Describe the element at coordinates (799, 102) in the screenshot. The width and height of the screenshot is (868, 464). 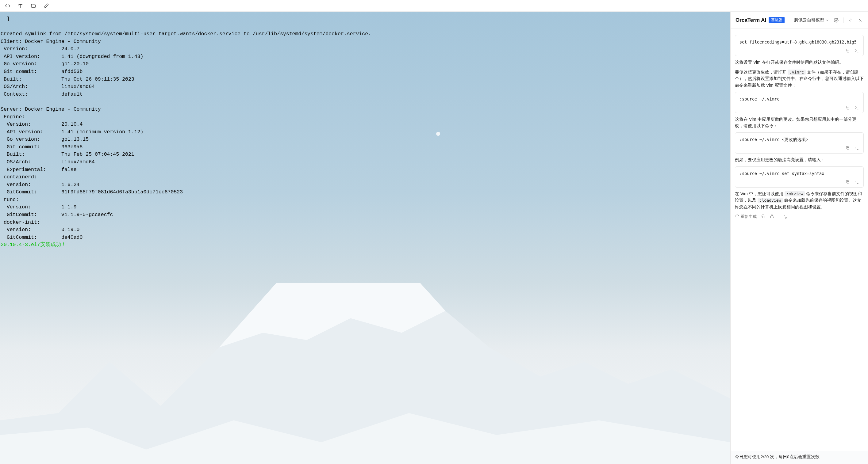
I see `code-block-2: :source ~/.vimrc` at that location.